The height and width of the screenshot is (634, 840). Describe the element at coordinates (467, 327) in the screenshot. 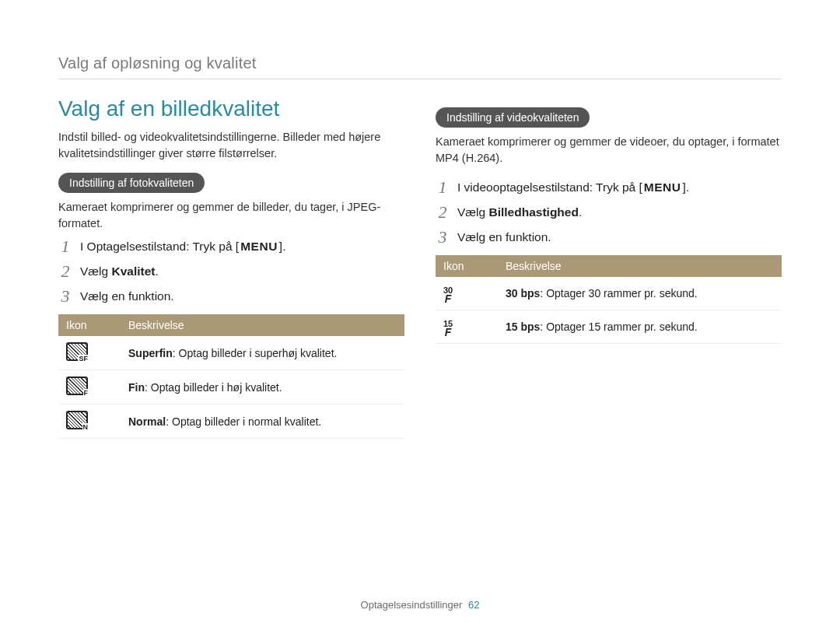

I see `fps-icon-cell: 15F` at that location.